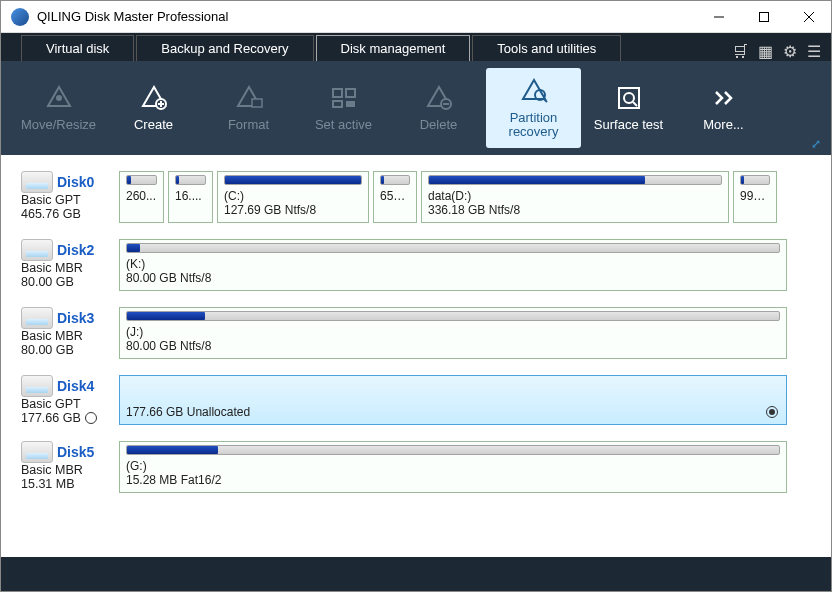 This screenshot has height=592, width=832. I want to click on partition: (G:)15.28 MB Fat16/2, so click(453, 467).